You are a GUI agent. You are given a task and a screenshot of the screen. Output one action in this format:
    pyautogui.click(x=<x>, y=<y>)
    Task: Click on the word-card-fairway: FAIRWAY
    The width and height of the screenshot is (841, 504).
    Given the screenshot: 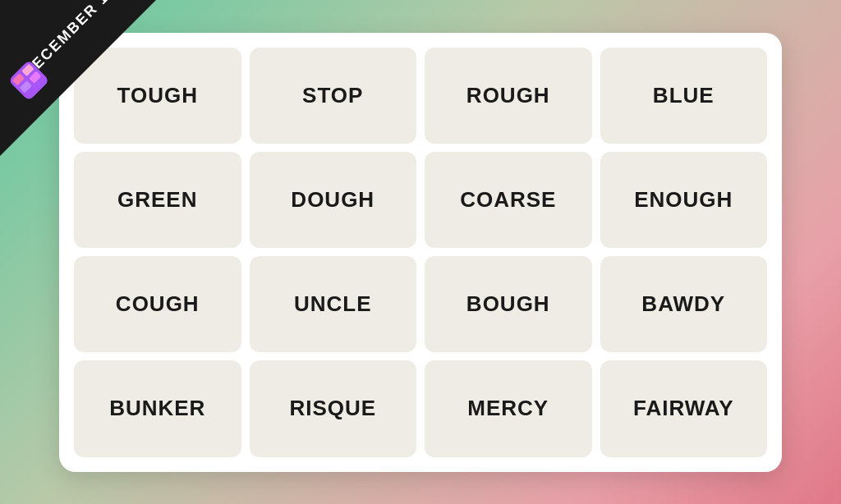 What is the action you would take?
    pyautogui.click(x=684, y=409)
    